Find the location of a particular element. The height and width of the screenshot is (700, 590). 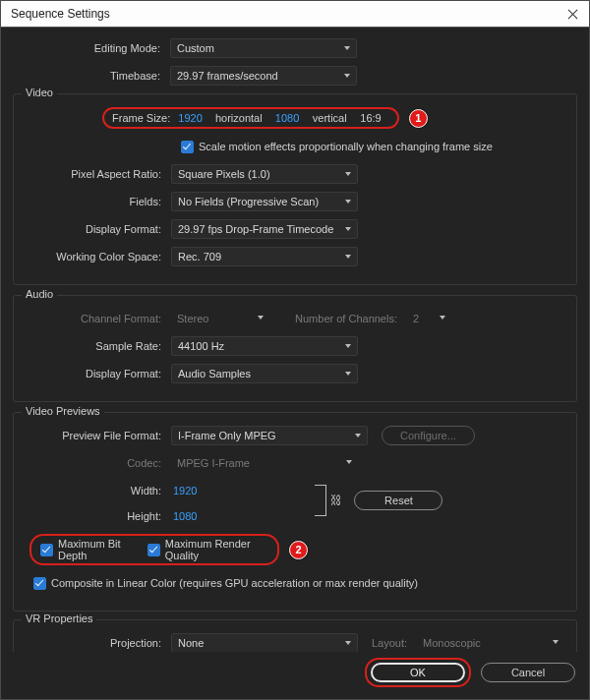

maximum-bit-depth-checkbox is located at coordinates (47, 551).